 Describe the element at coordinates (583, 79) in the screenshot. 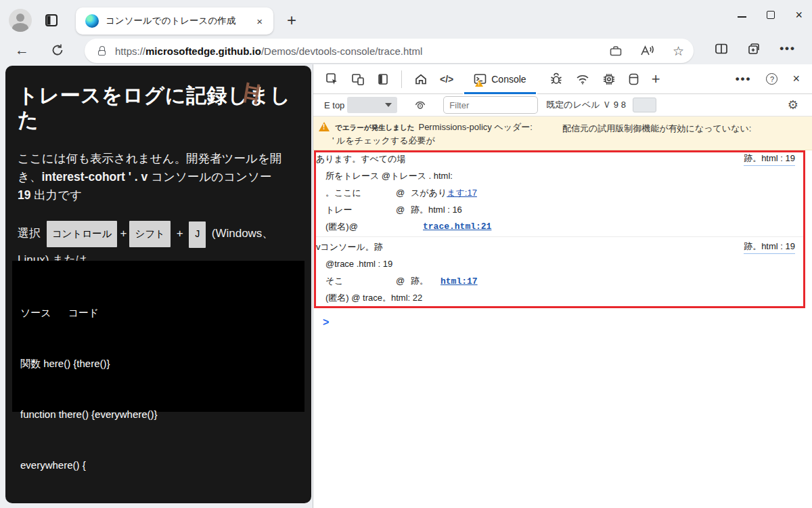

I see `network-wifi-icon` at that location.